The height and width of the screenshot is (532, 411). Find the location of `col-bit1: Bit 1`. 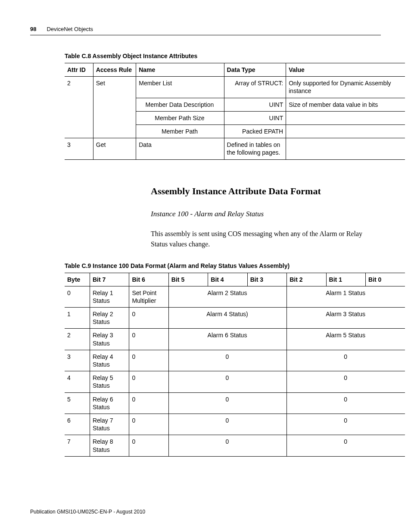

col-bit1: Bit 1 is located at coordinates (346, 279).